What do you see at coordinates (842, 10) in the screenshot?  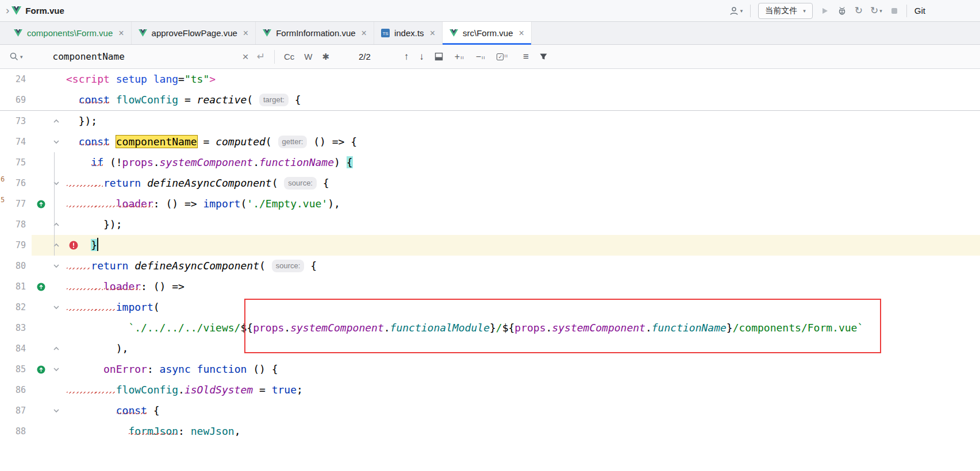 I see `debug-button` at bounding box center [842, 10].